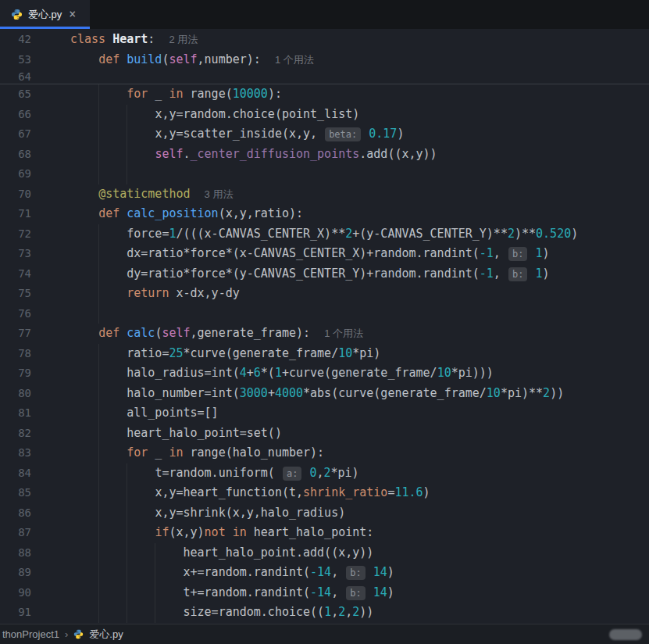  Describe the element at coordinates (325, 533) in the screenshot. I see `code-line: 87 if(x,y)not in heart_halo_point:` at that location.